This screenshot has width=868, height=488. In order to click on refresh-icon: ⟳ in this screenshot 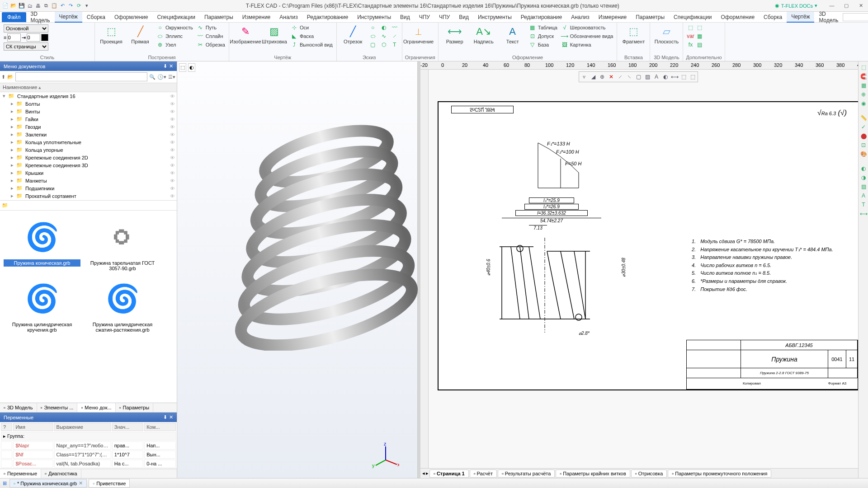, I will do `click(79, 6)`.